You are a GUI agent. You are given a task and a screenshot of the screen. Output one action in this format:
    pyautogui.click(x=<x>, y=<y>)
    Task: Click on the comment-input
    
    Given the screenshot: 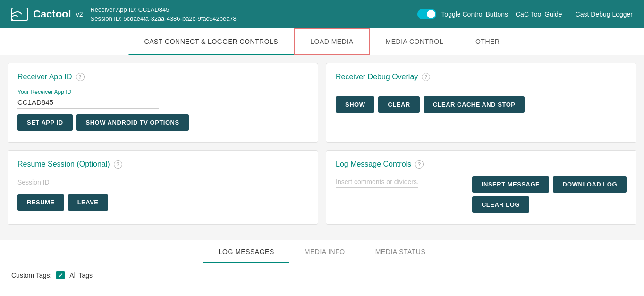 What is the action you would take?
    pyautogui.click(x=377, y=182)
    